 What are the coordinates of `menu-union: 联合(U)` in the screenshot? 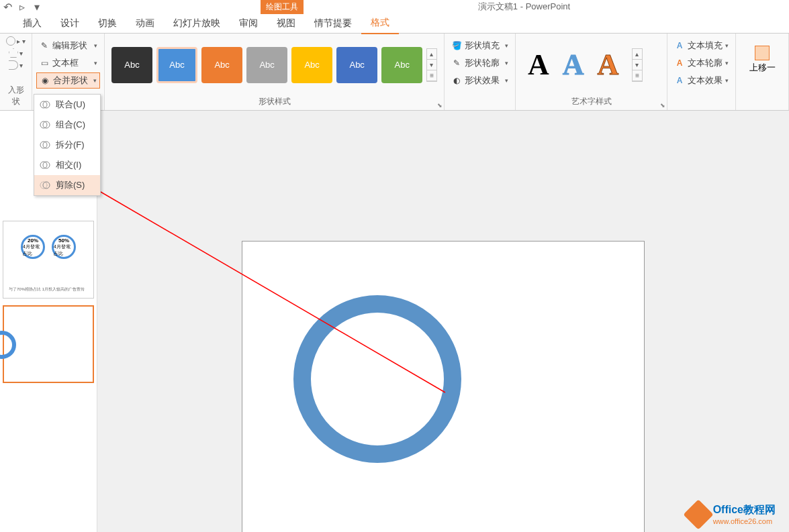 It's located at (67, 105).